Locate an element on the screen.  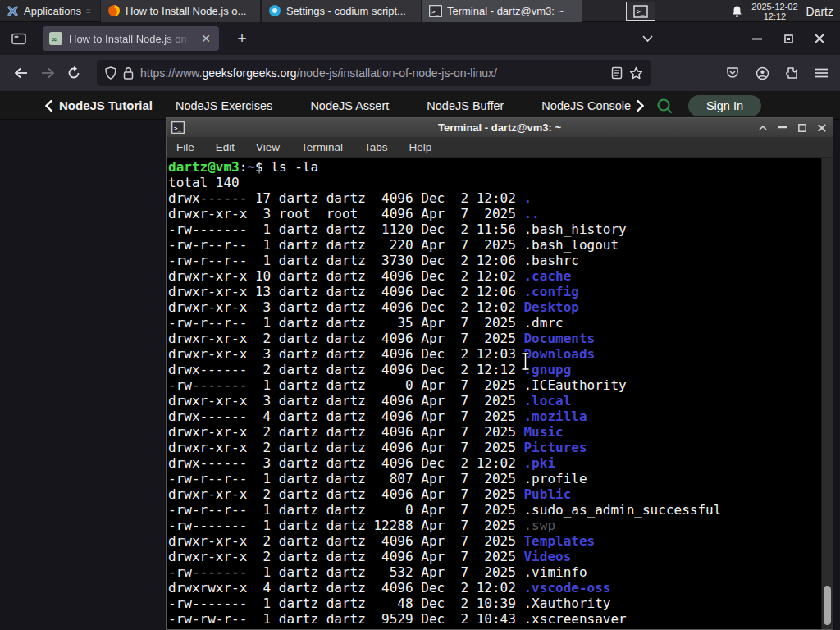
site-subnav: NodeJS Tutorial NodeJS ExercisesNodeJS A… is located at coordinates (420, 106).